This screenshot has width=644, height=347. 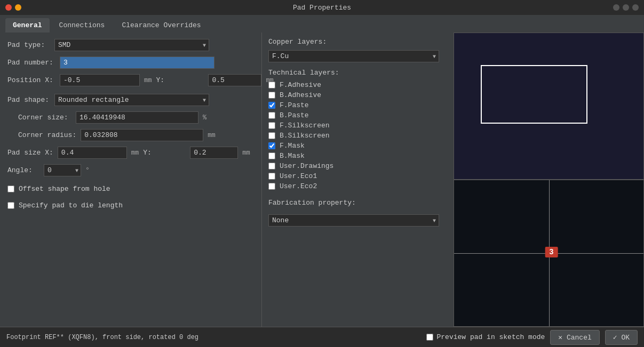 What do you see at coordinates (211, 135) in the screenshot?
I see `corner-radius-unit: mm` at bounding box center [211, 135].